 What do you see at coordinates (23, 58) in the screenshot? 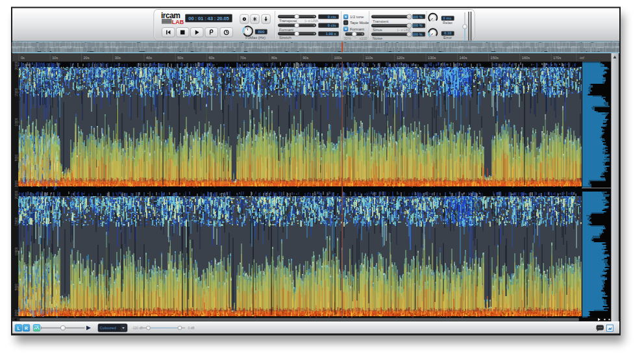
I see `svg-text: 0s` at bounding box center [23, 58].